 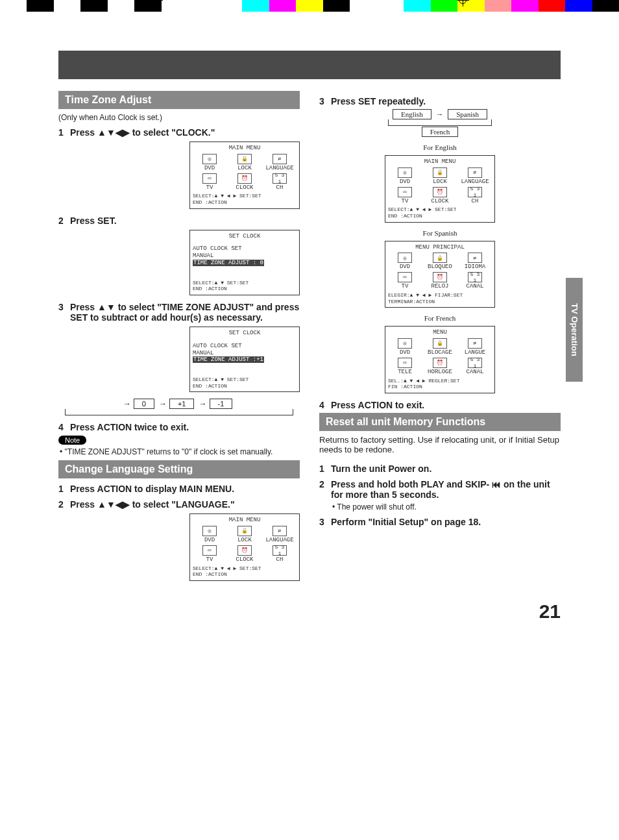 I want to click on caption-en: For English, so click(x=440, y=147).